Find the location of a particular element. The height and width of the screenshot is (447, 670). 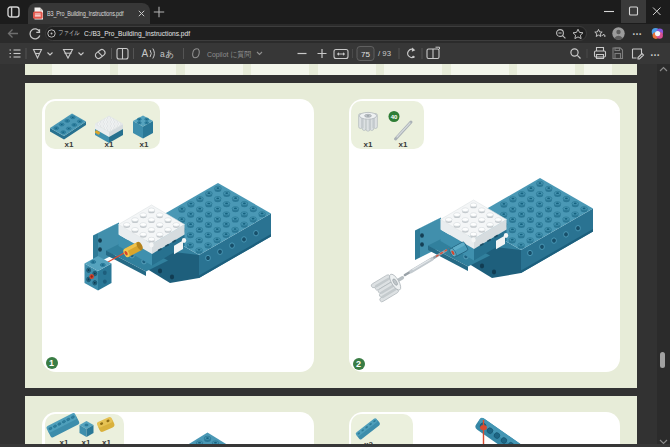

svg-text: あ is located at coordinates (170, 54).